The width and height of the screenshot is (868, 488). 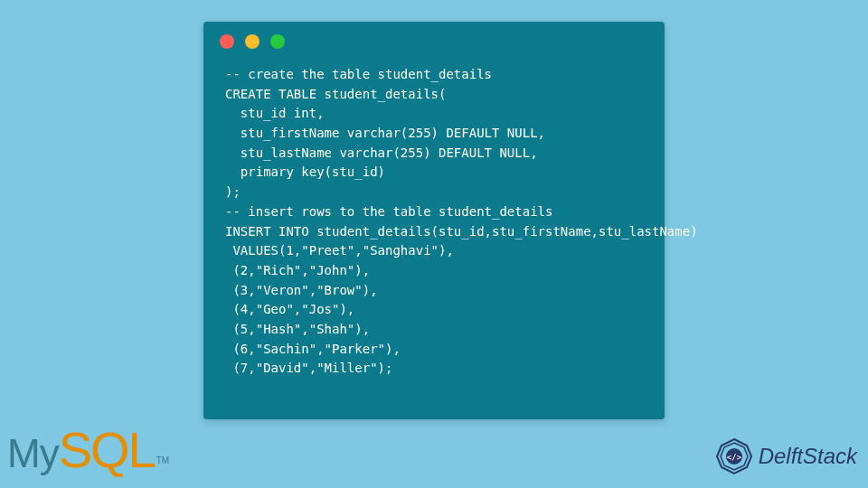 What do you see at coordinates (33, 454) in the screenshot?
I see `mysql-my-text: My` at bounding box center [33, 454].